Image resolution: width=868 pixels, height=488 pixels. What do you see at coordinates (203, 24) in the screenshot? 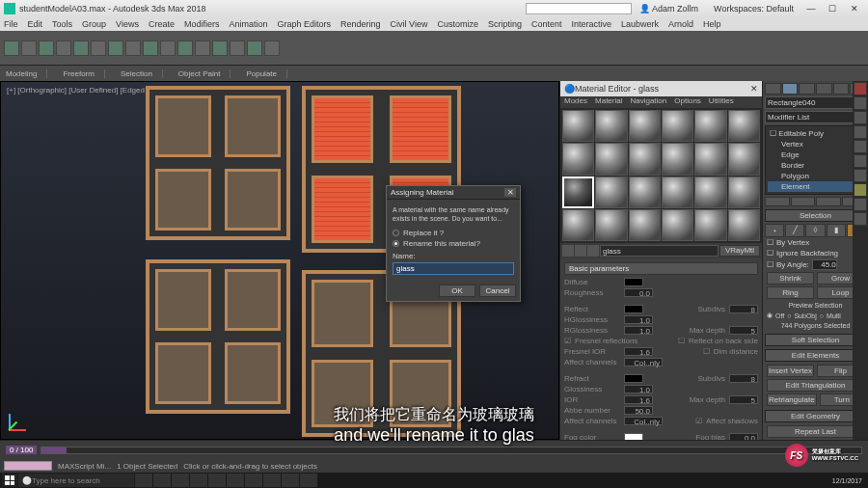
I see `menu-modifiers: Modifiers` at bounding box center [203, 24].